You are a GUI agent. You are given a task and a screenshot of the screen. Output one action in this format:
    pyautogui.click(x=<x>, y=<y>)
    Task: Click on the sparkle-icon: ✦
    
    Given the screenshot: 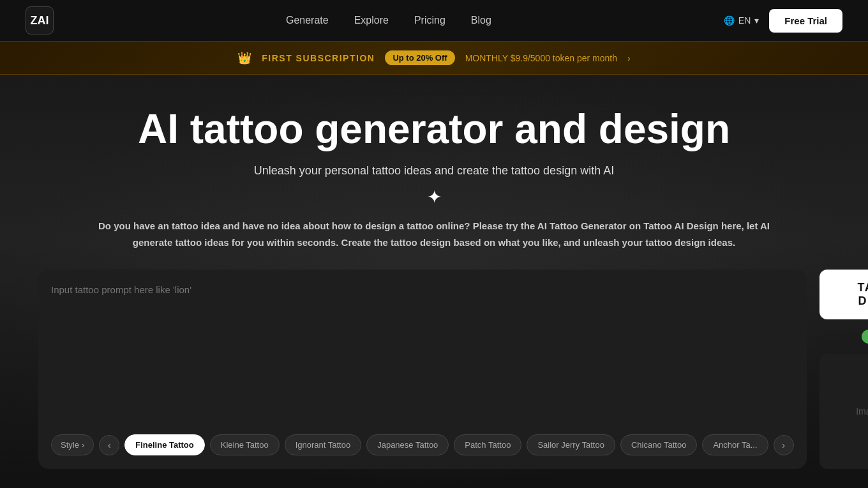 What is the action you would take?
    pyautogui.click(x=434, y=197)
    